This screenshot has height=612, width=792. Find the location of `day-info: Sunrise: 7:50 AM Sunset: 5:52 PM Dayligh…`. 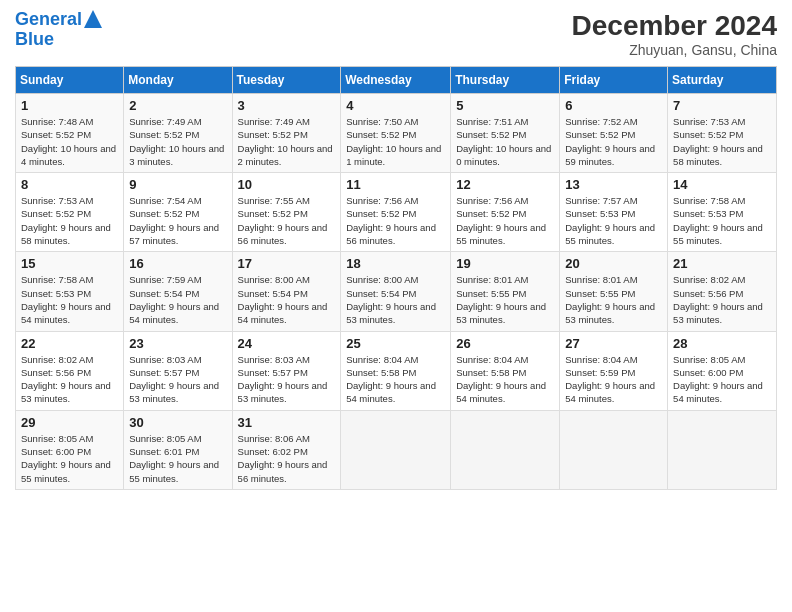

day-info: Sunrise: 7:50 AM Sunset: 5:52 PM Dayligh… is located at coordinates (396, 142).